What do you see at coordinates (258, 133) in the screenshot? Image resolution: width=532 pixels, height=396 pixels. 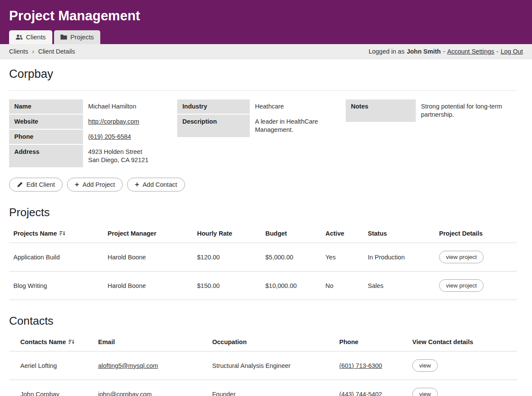 I see `client-details-middle: Industry Heathcare Description A leader …` at bounding box center [258, 133].